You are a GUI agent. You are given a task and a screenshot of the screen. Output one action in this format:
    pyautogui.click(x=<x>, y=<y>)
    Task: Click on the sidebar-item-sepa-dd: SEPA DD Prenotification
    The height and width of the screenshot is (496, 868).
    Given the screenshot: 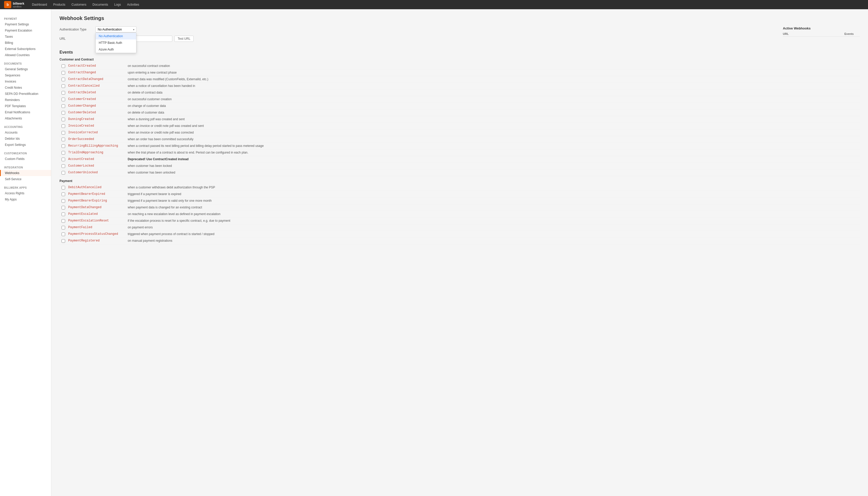 What is the action you would take?
    pyautogui.click(x=26, y=94)
    